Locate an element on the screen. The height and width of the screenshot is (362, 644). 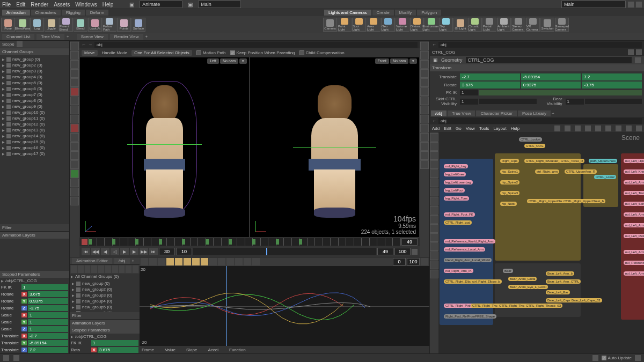
rp-gear-icon is located at coordinates (631, 53).